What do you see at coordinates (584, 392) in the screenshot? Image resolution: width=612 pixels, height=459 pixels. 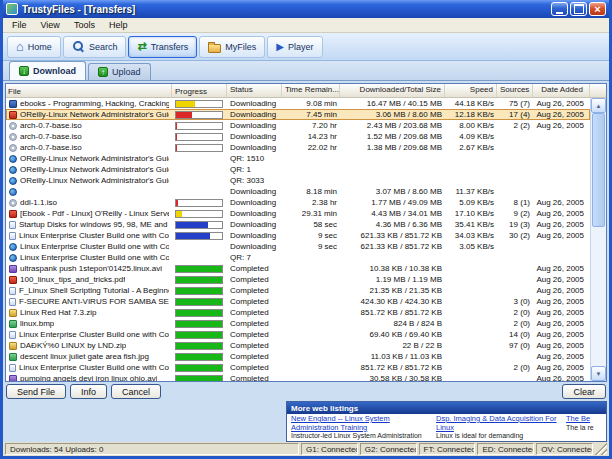 I see `clear-button: Clear` at bounding box center [584, 392].